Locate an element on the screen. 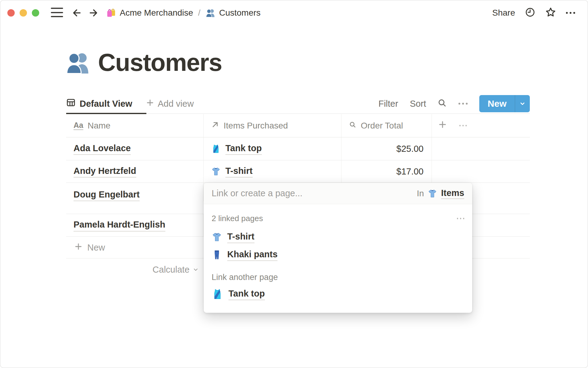 The image size is (588, 368). people-emoji is located at coordinates (210, 13).